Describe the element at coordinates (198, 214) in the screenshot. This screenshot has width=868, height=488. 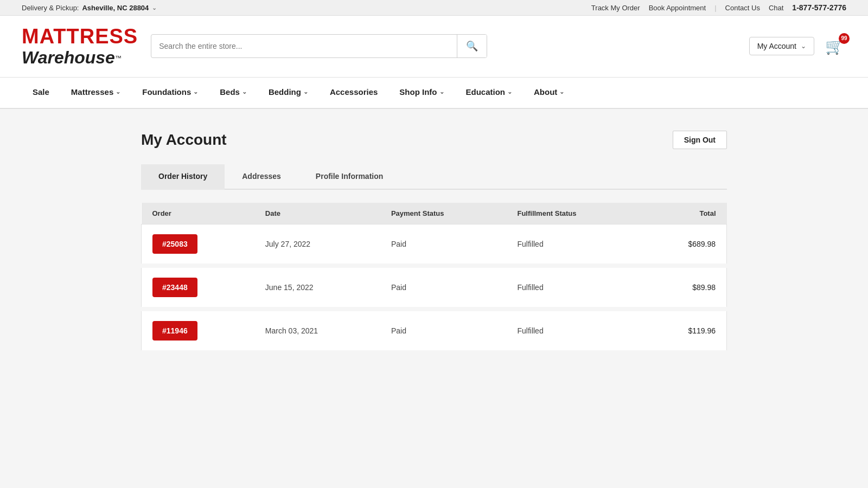
I see `col-order: Order` at that location.